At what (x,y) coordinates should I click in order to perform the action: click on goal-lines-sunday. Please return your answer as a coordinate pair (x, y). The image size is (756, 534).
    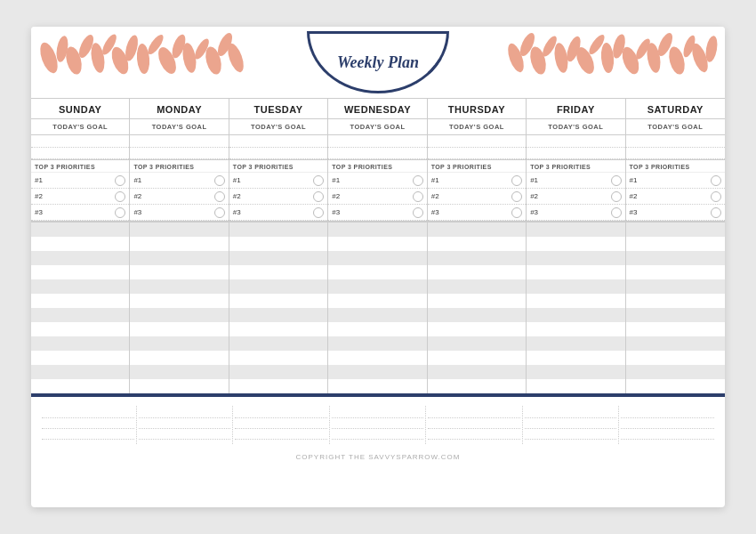
    Looking at the image, I should click on (80, 148).